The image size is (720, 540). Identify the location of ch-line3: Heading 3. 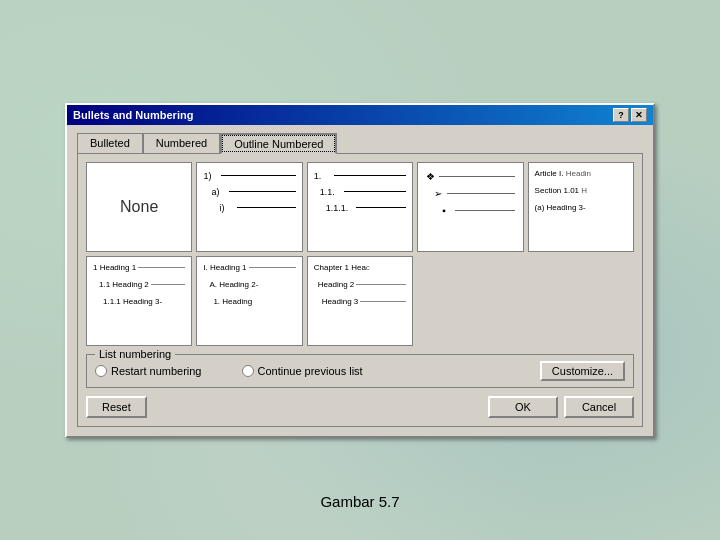
(340, 302).